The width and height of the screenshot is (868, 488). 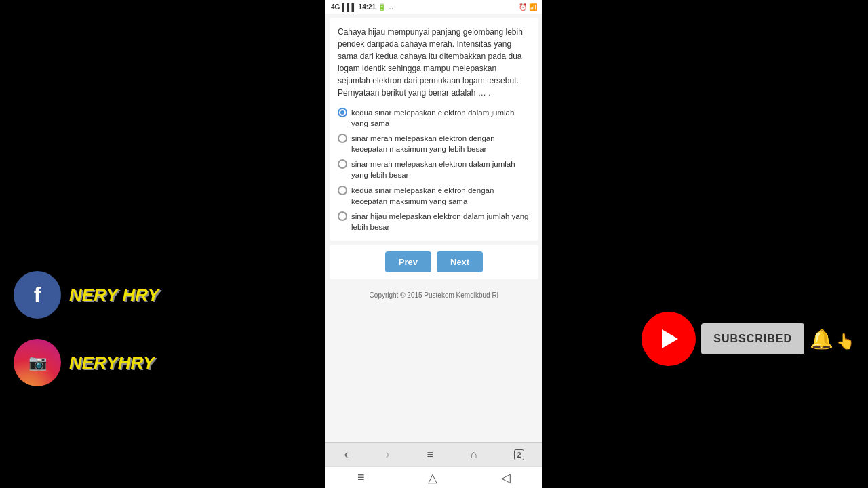 What do you see at coordinates (342, 113) in the screenshot?
I see `radio-a` at bounding box center [342, 113].